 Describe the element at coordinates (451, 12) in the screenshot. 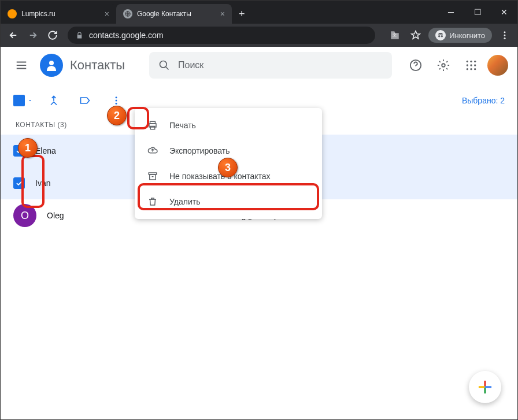

I see `minimize-button: ─` at that location.